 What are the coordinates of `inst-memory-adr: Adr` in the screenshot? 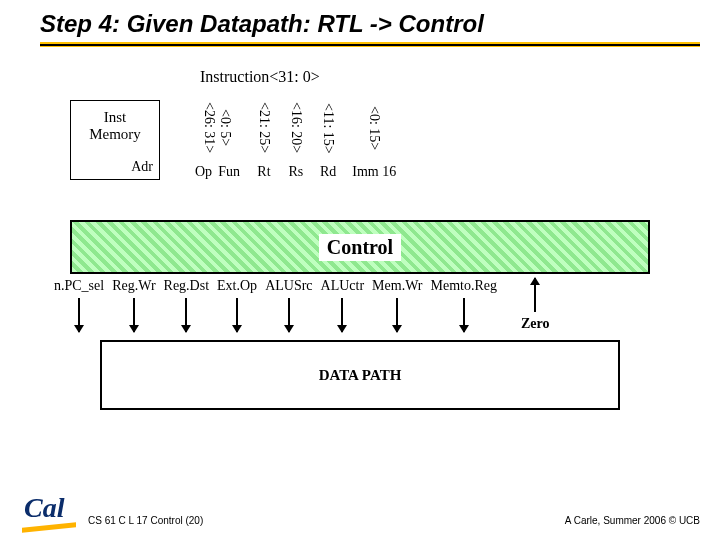 It's located at (142, 167).